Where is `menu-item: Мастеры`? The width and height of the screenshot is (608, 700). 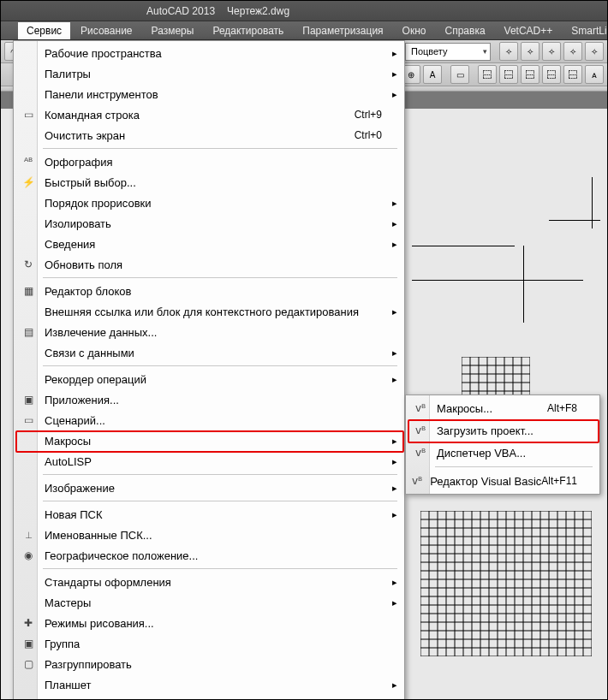
menu-item: Мастеры is located at coordinates (209, 602).